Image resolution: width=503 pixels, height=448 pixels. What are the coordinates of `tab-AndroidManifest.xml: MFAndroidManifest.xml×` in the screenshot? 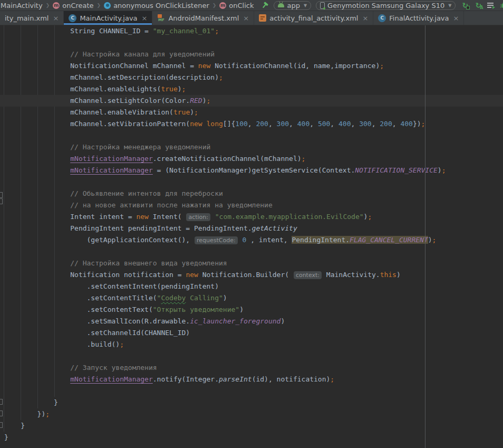 It's located at (204, 18).